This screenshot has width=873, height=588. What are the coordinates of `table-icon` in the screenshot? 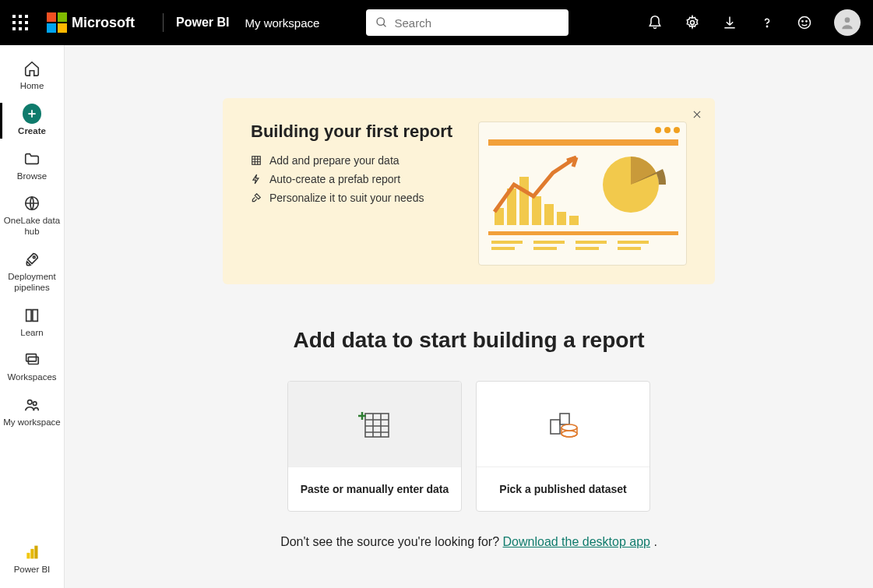 It's located at (256, 160).